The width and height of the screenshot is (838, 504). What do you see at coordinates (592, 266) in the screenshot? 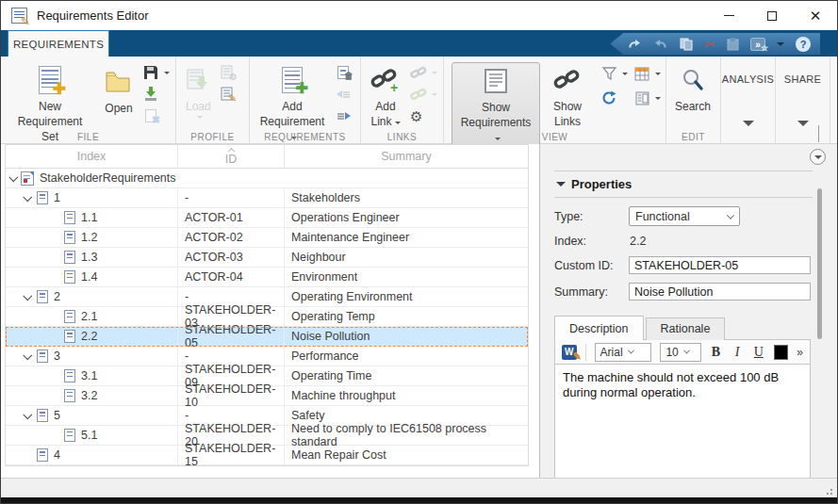
I see `custom-id-label: Custom ID:` at bounding box center [592, 266].